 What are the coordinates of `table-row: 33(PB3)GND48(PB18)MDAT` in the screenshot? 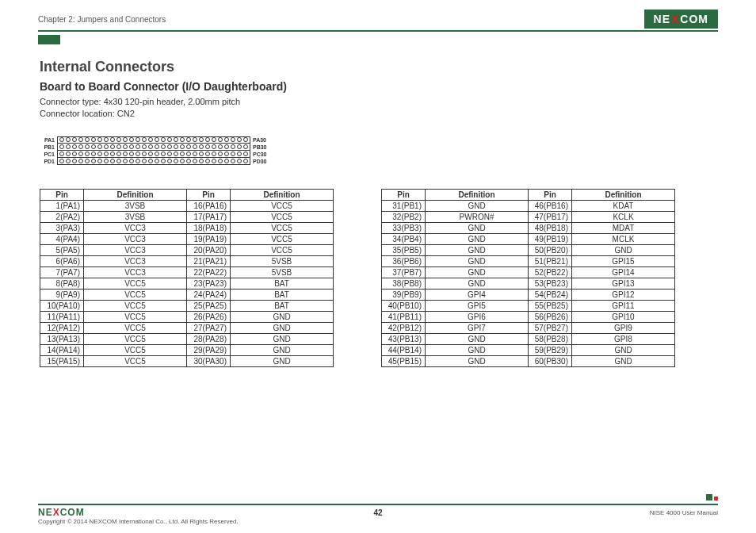 It's located at (529, 228).